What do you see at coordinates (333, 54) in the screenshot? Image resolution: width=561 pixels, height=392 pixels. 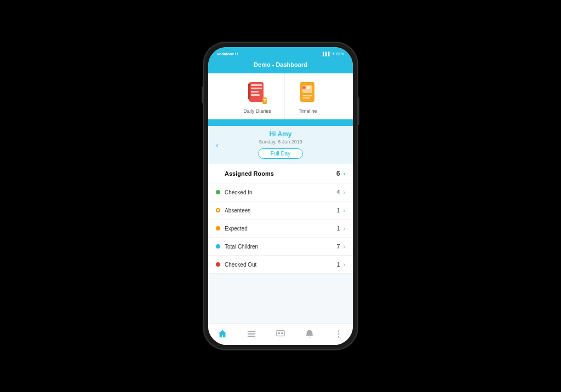 I see `status-icons: ▌▌▌ ▾ 81%` at bounding box center [333, 54].